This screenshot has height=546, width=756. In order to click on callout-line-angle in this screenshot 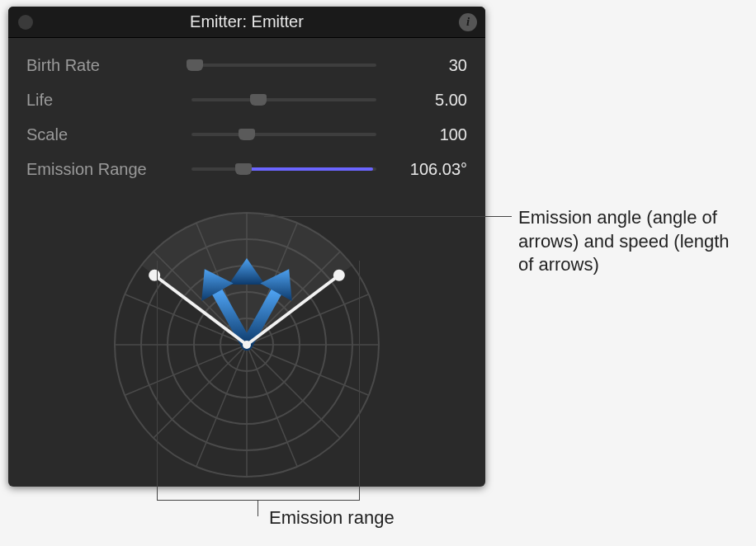, I will do `click(388, 216)`.